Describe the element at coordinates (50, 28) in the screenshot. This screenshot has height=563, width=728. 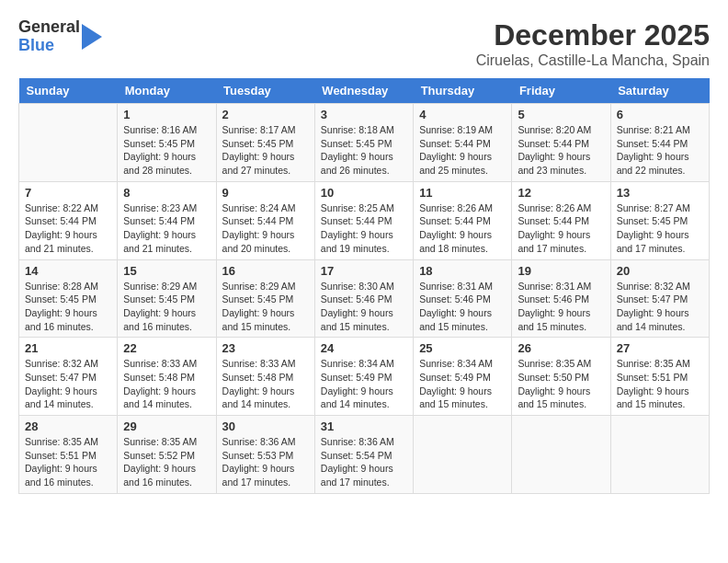
I see `logo-line1: General` at that location.